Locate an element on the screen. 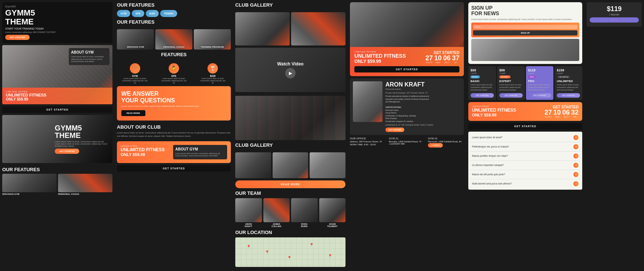 This screenshot has width=644, height=271. james-photo is located at coordinates (277, 210).